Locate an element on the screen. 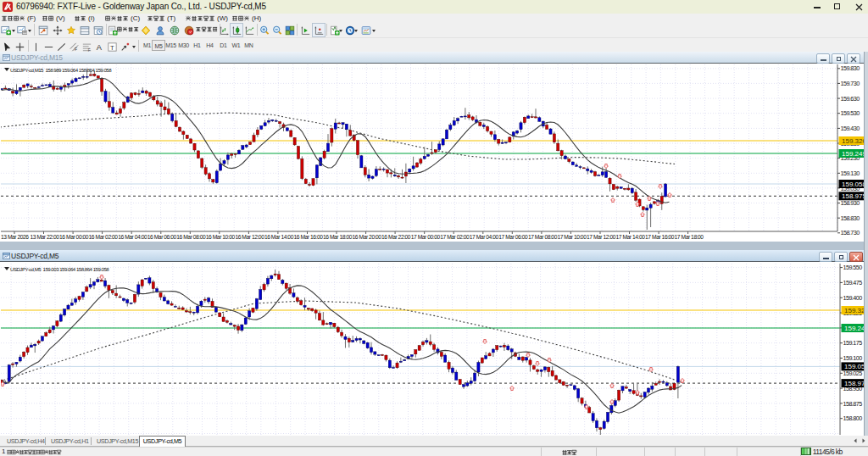 The image size is (868, 456). svg-text: 159.830 is located at coordinates (851, 68).